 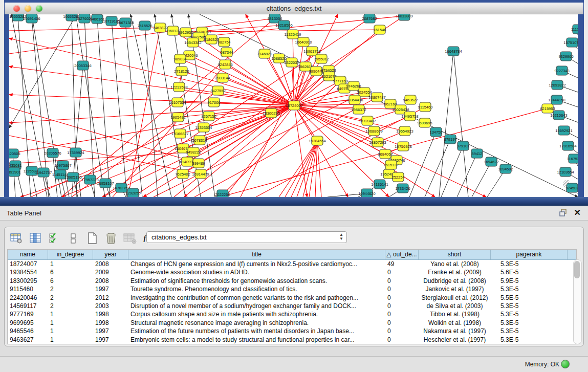 What do you see at coordinates (426, 107) in the screenshot?
I see `graph-node: 9115460` at bounding box center [426, 107].